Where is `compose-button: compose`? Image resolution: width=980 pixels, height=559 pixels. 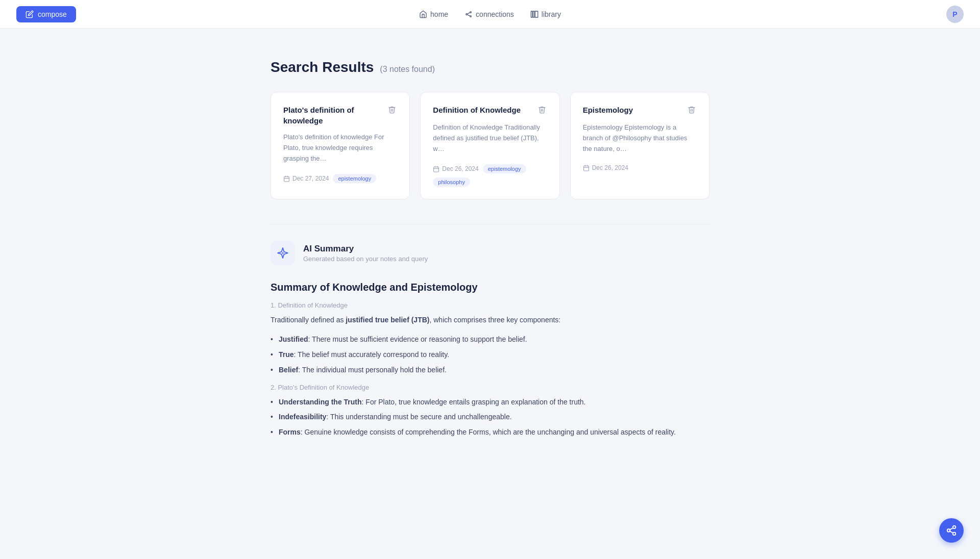
compose-button: compose is located at coordinates (46, 14).